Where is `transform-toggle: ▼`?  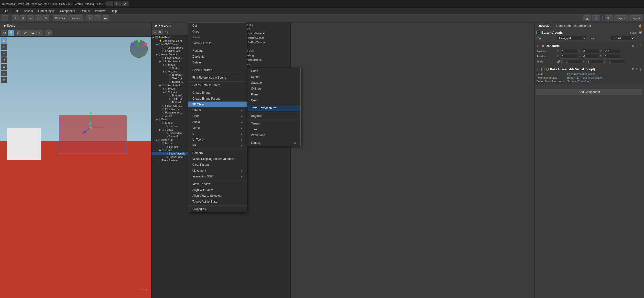
transform-toggle: ▼ is located at coordinates (538, 46).